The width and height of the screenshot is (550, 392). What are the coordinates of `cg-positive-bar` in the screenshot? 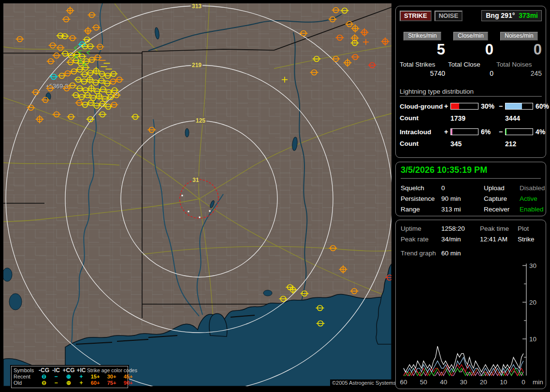 It's located at (464, 106).